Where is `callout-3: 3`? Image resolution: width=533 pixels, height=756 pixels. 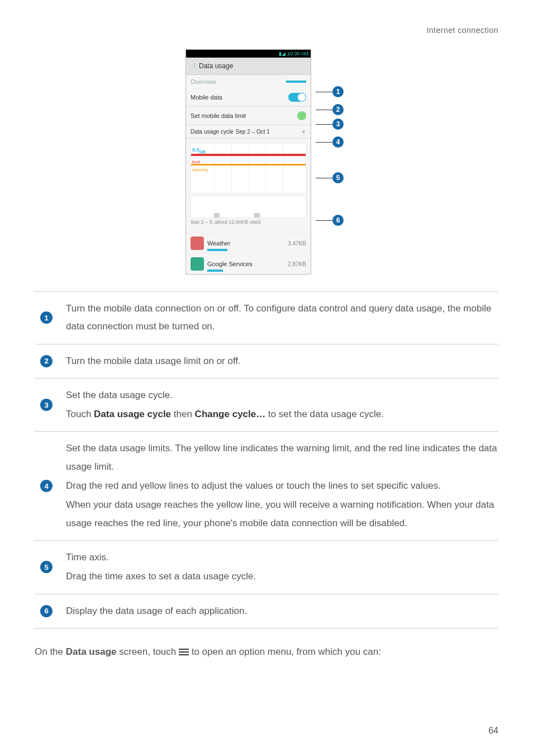
callout-3: 3 is located at coordinates (338, 124).